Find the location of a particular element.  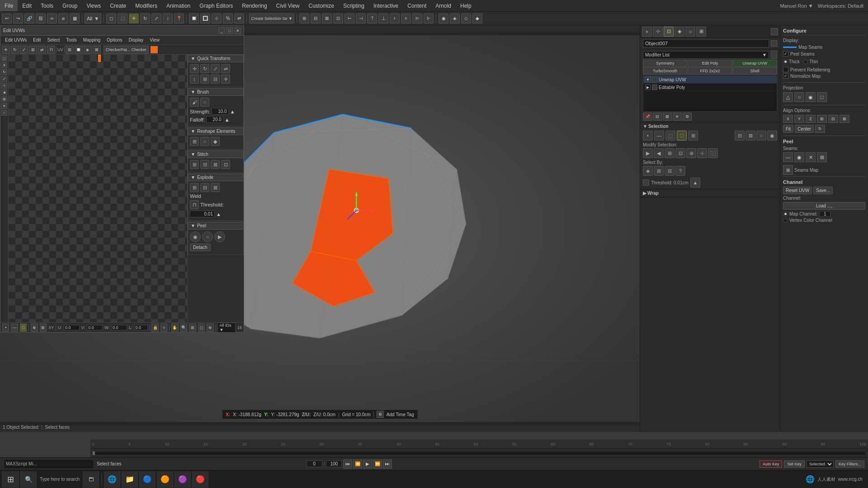

sel-grow-icon: ⊠ is located at coordinates (750, 136).